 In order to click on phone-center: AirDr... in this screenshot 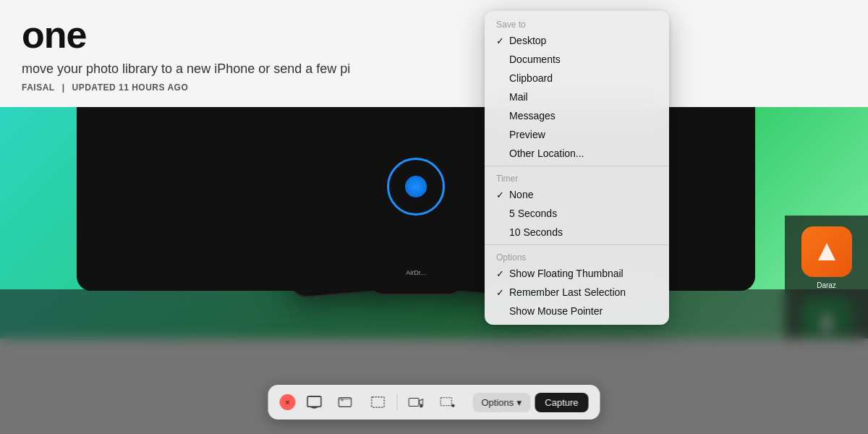, I will do `click(416, 201)`.